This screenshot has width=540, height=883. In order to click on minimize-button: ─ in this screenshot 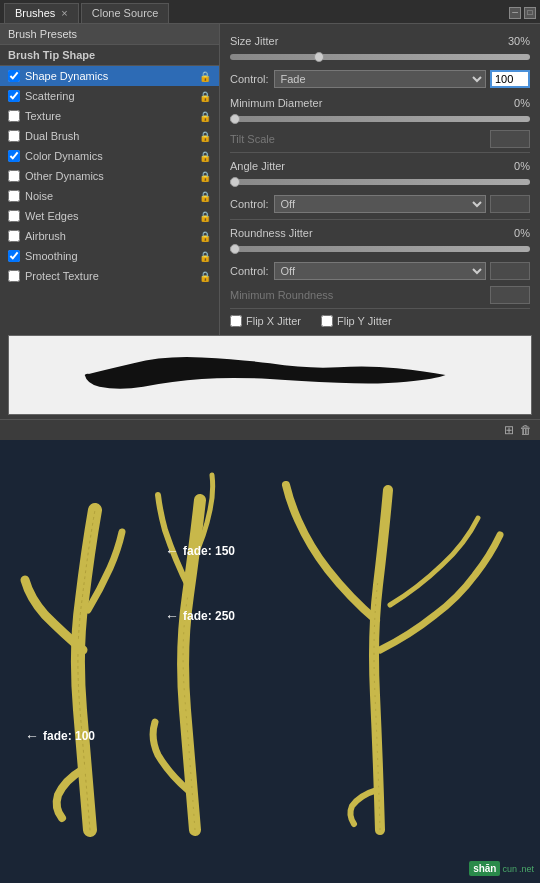, I will do `click(515, 13)`.